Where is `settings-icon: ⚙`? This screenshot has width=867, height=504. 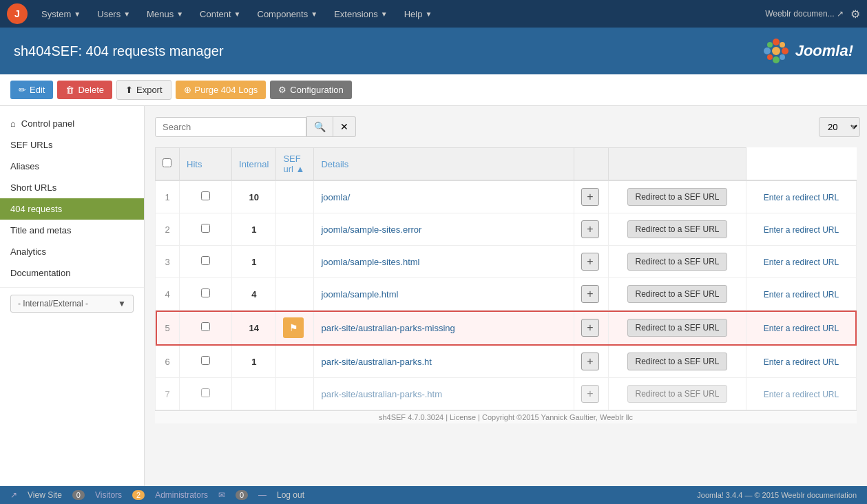 settings-icon: ⚙ is located at coordinates (855, 14).